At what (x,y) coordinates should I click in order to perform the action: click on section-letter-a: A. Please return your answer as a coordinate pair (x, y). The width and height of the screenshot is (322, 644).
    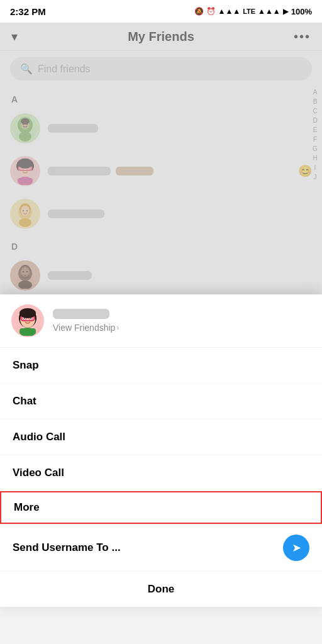
    Looking at the image, I should click on (161, 97).